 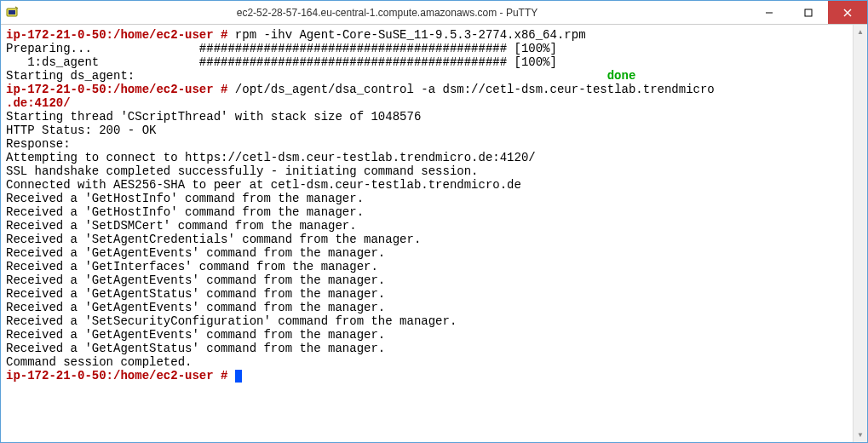 What do you see at coordinates (213, 117) in the screenshot?
I see `terminal-line: Starting thread 'CScriptThread' with sta…` at bounding box center [213, 117].